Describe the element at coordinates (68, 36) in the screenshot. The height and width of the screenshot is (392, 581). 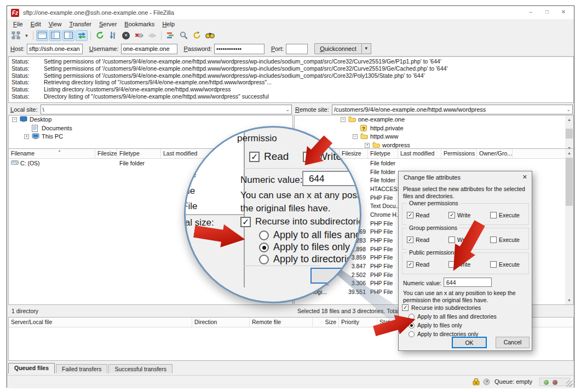
I see `toggle-remote-tree-icon` at that location.